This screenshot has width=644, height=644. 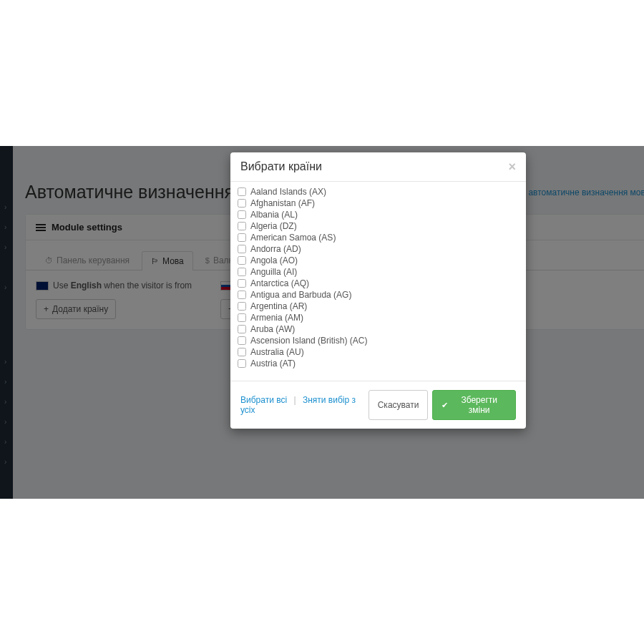 I want to click on modal-header: Вибрати країни ×, so click(x=378, y=167).